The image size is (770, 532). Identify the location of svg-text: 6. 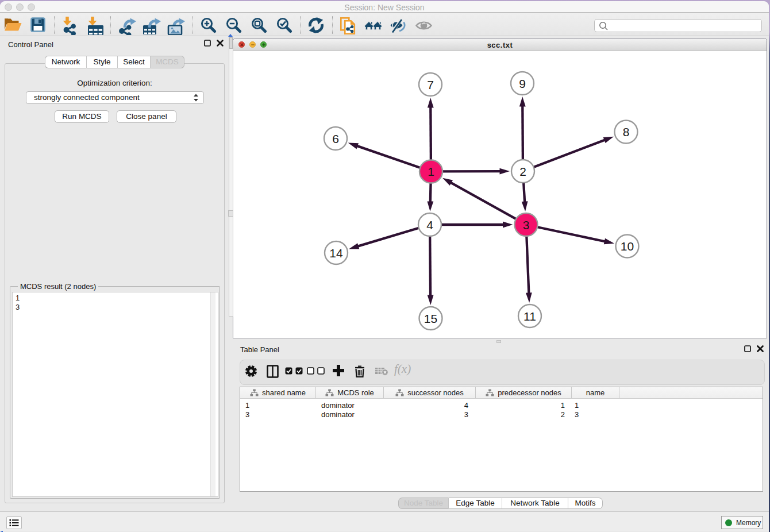
(336, 139).